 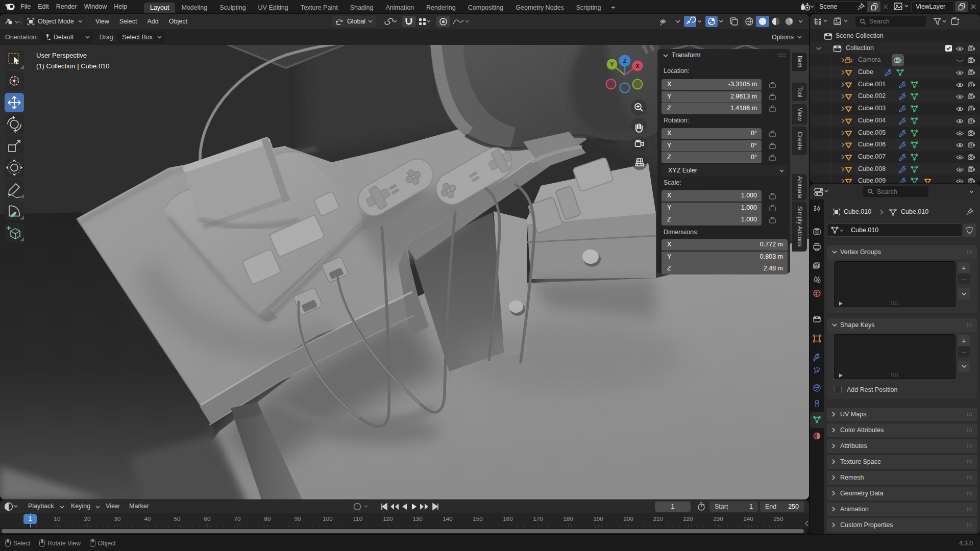 I want to click on svg-text: Y, so click(x=612, y=64).